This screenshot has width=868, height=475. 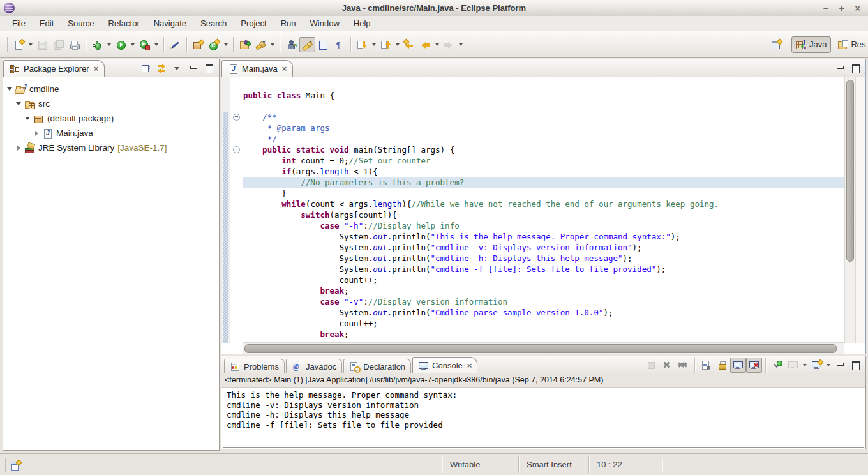 I want to click on window-close-button: ×, so click(x=858, y=8).